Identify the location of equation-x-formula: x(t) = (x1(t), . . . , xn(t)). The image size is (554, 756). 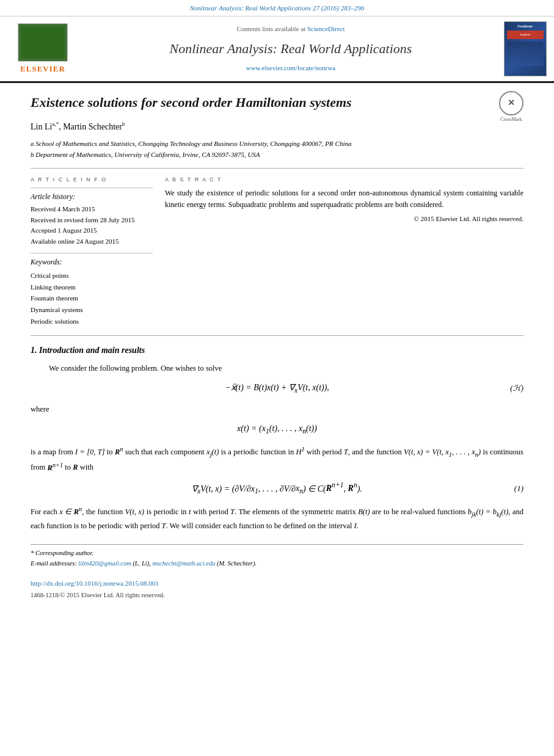
(277, 430).